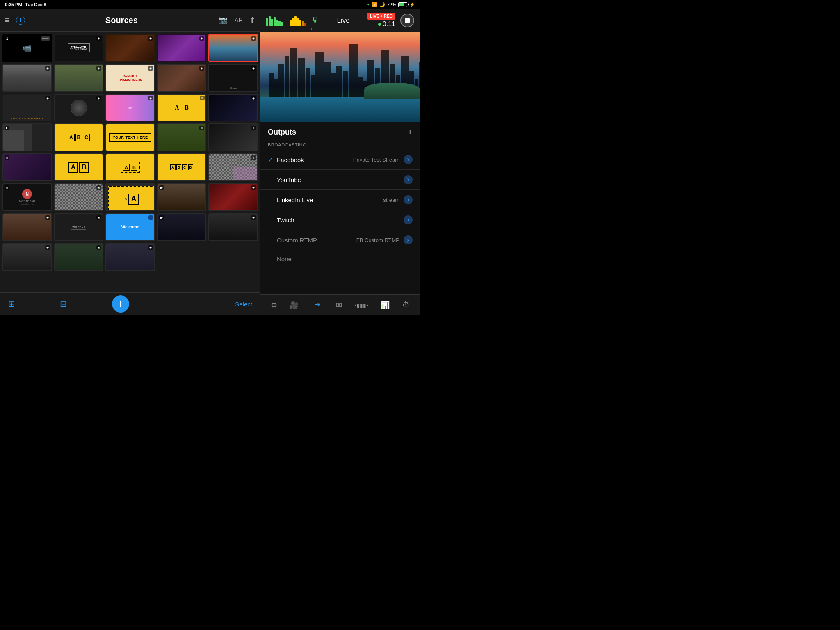 The height and width of the screenshot is (630, 840). What do you see at coordinates (130, 137) in the screenshot?
I see `your-text-label: YOUR TEXT HERE` at bounding box center [130, 137].